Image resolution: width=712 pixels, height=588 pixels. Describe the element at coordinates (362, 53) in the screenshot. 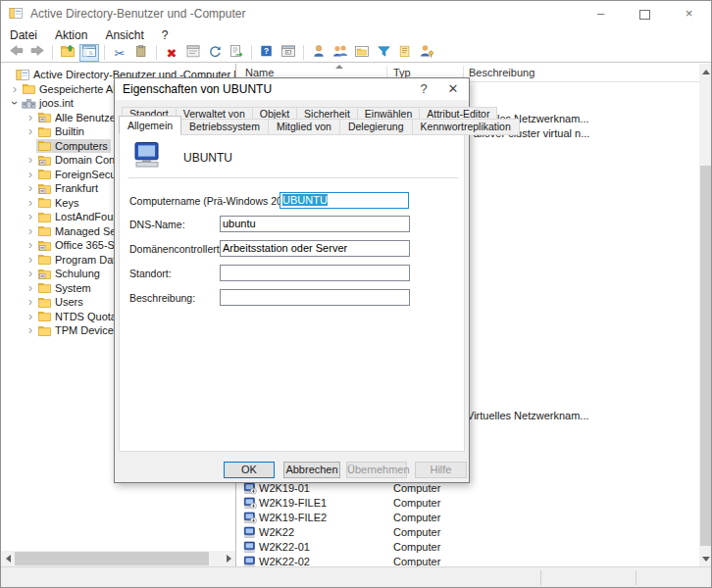

I see `toolbar-button-add-ou` at that location.